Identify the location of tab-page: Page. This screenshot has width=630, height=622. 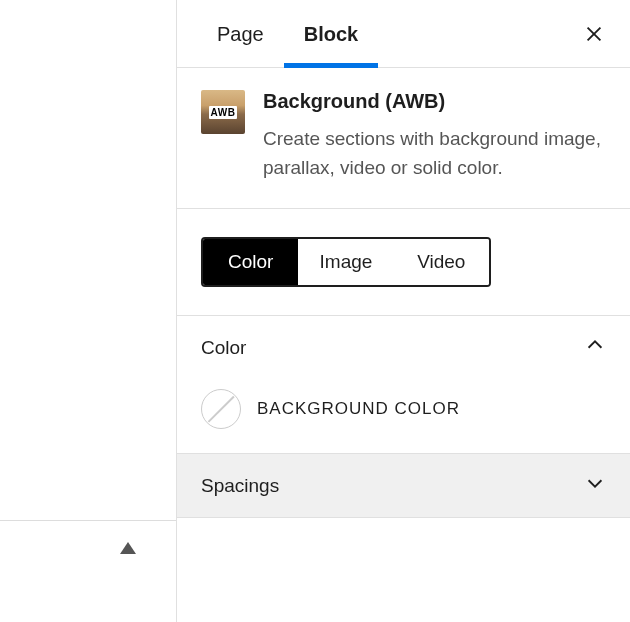
(240, 34).